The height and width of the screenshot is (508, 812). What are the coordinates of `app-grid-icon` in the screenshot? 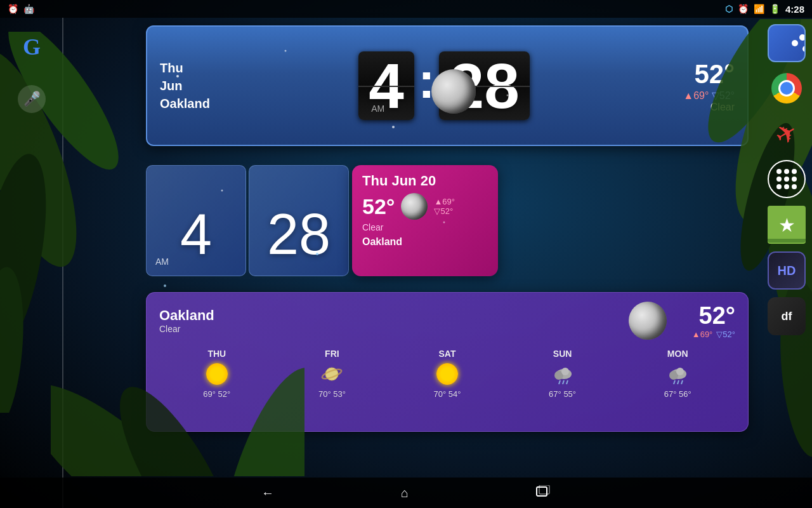 It's located at (787, 179).